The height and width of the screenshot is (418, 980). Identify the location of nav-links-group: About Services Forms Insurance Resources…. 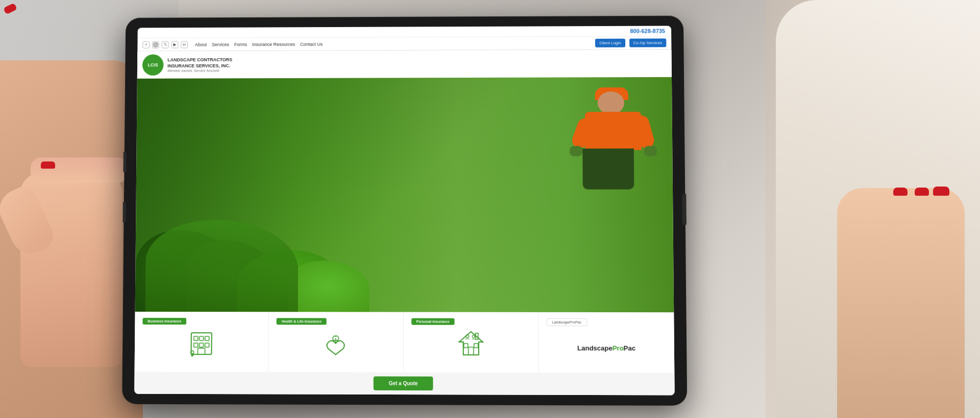
(393, 44).